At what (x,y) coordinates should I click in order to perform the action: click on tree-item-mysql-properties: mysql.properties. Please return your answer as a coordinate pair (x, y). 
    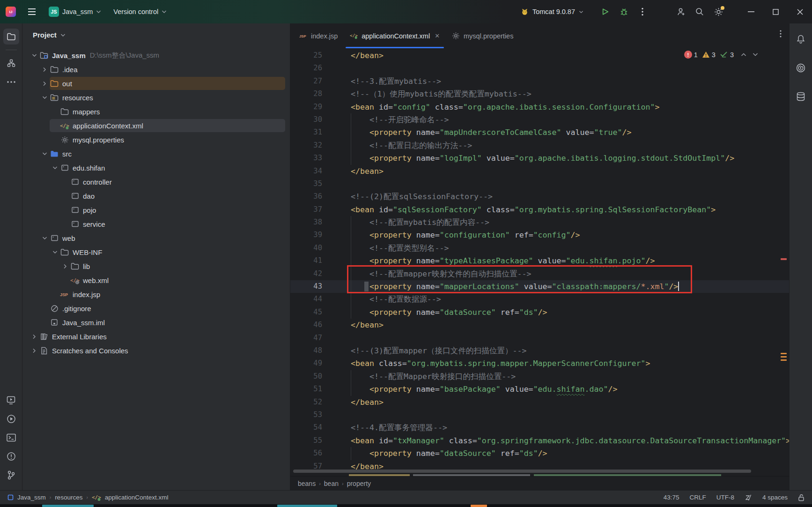
    Looking at the image, I should click on (156, 140).